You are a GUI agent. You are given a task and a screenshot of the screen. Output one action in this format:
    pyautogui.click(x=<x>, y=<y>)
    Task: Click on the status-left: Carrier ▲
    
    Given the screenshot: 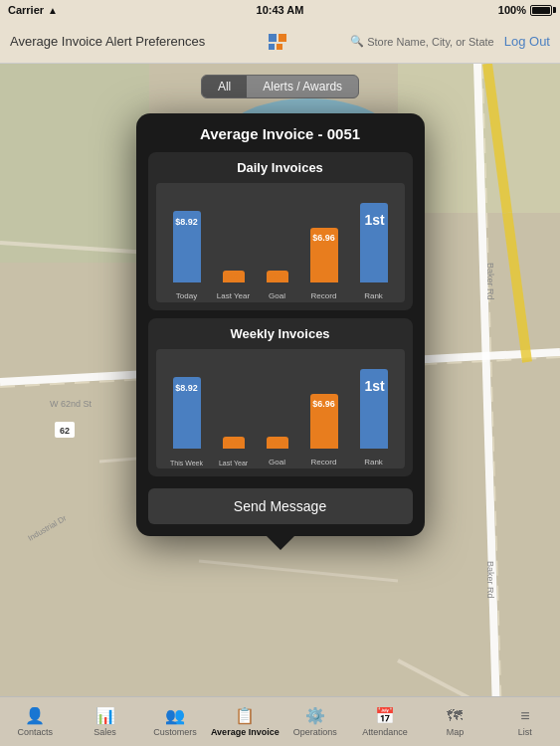 What is the action you would take?
    pyautogui.click(x=33, y=10)
    